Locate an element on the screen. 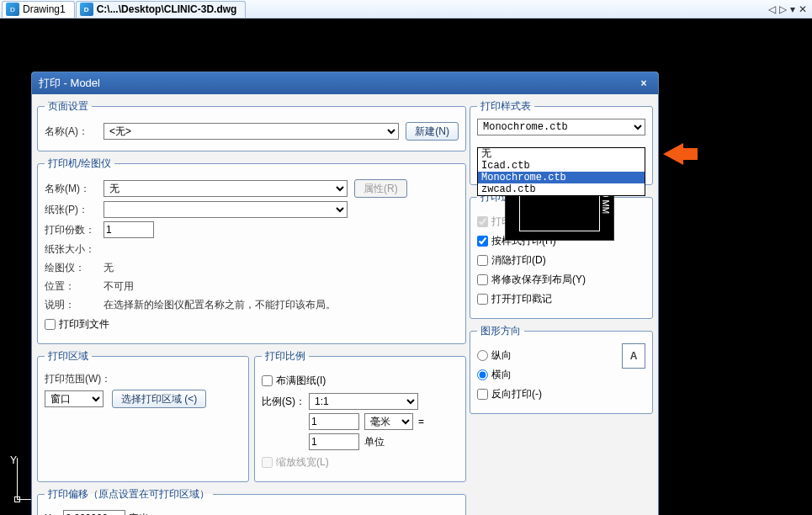  scale-lineweight-label: 缩放线宽(L) is located at coordinates (303, 463).